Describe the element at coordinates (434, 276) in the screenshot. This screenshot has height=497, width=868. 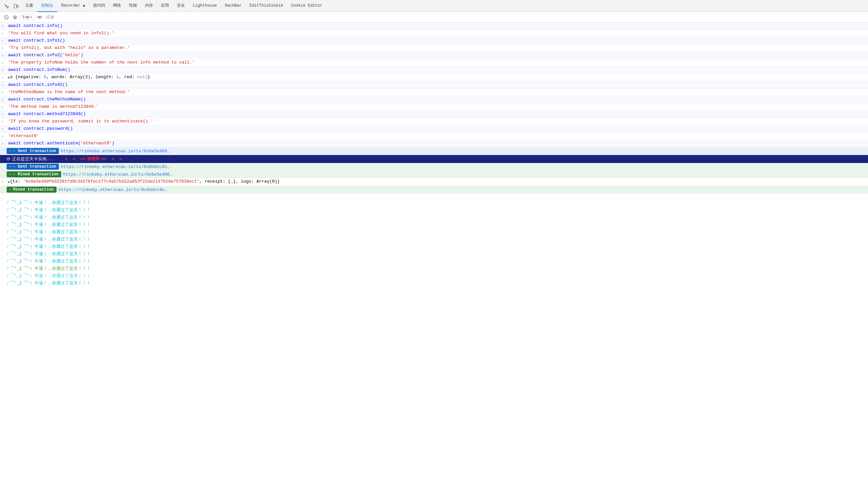
I see `success-11: ༼ ͡° ͜ʖ ͡°༽ 牛逼！，你通过了这关！！！` at that location.